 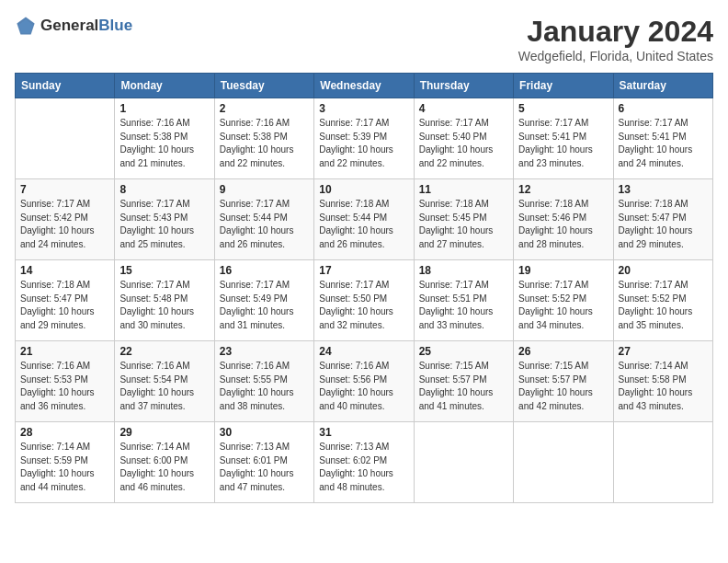 I want to click on calendar-cell: 28Sunrise: 7:14 AMSunset: 5:59 PMDayligh…, so click(x=65, y=463).